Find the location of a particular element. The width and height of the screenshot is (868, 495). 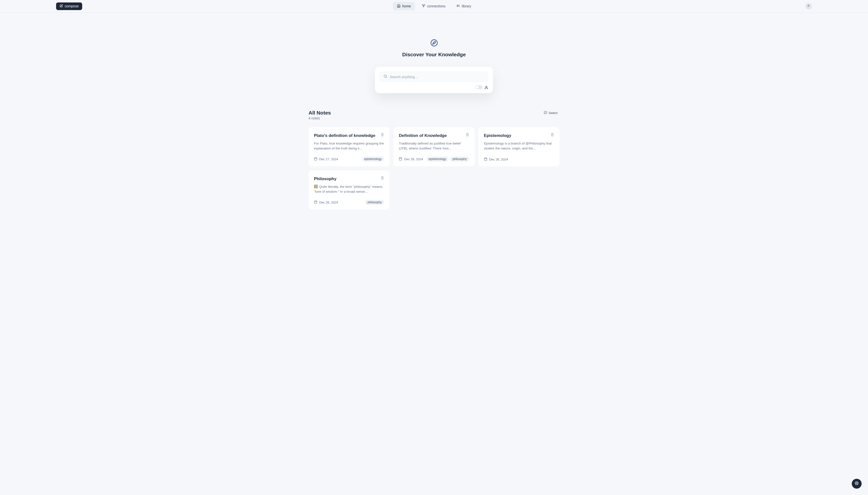

section-header: All Notes 4 notes Select is located at coordinates (434, 115).